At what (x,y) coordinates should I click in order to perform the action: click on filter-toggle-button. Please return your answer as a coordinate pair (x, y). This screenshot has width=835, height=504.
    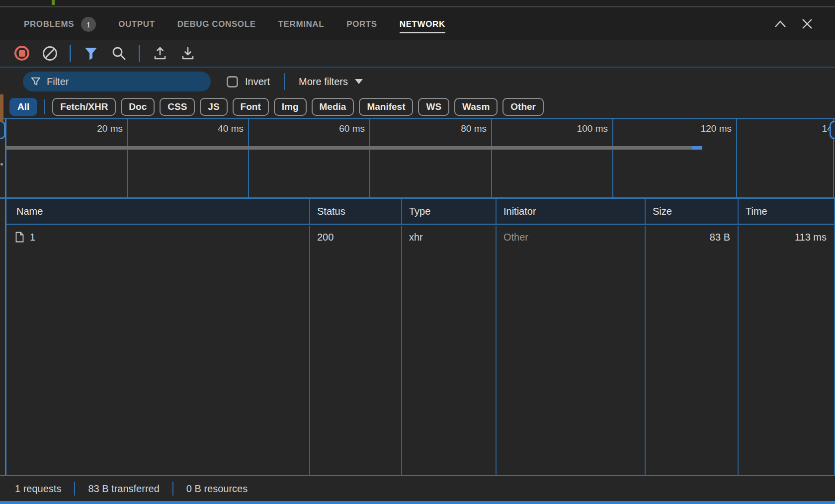
    Looking at the image, I should click on (91, 53).